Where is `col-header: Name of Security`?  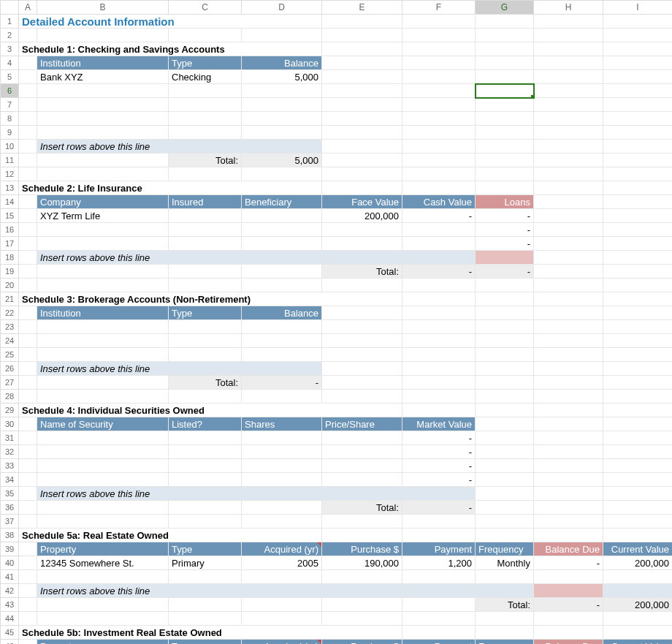
col-header: Name of Security is located at coordinates (103, 424).